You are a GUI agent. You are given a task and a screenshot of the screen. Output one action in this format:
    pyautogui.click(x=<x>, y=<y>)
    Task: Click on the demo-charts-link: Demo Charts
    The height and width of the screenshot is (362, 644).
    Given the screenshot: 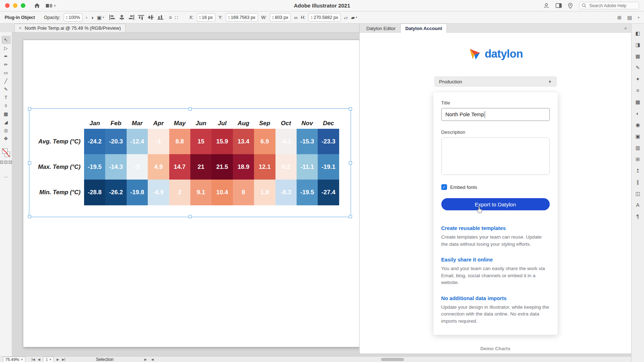 What is the action you would take?
    pyautogui.click(x=495, y=348)
    